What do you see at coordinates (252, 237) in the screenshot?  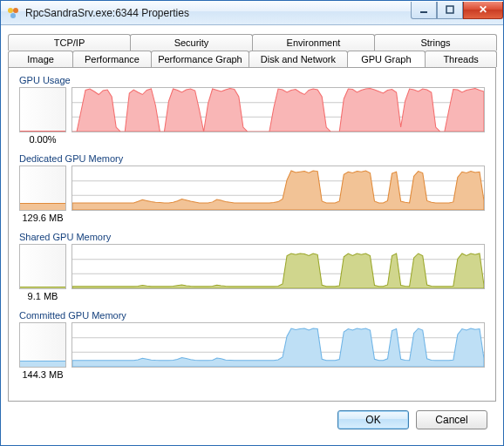 I see `section-title-shared: Shared GPU Memory` at bounding box center [252, 237].